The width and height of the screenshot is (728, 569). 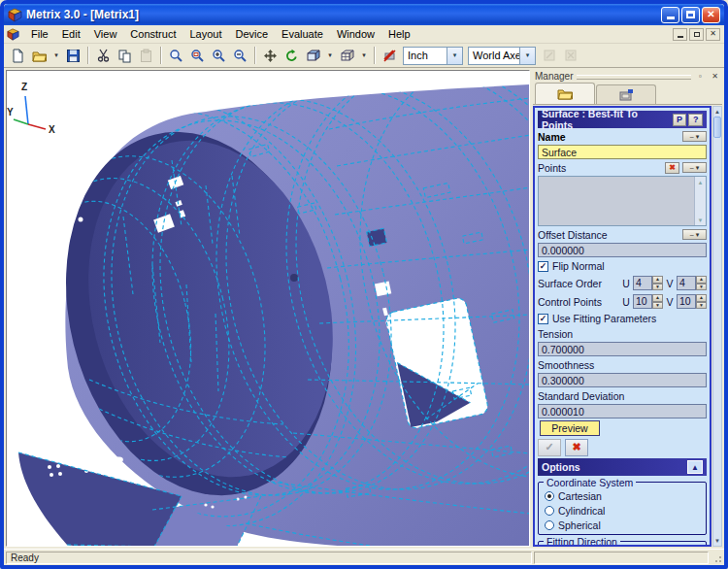 I want to click on axes-dropdown-icon: ▾, so click(x=527, y=56).